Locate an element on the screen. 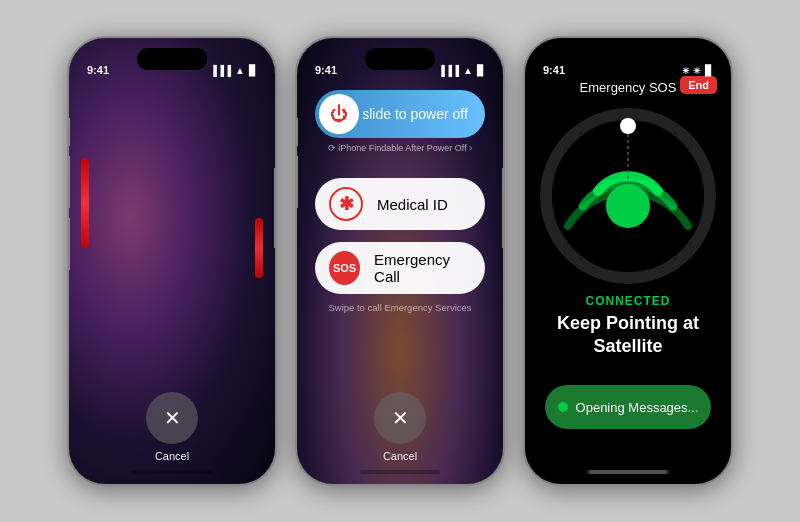  silent-button is located at coordinates (68, 244).